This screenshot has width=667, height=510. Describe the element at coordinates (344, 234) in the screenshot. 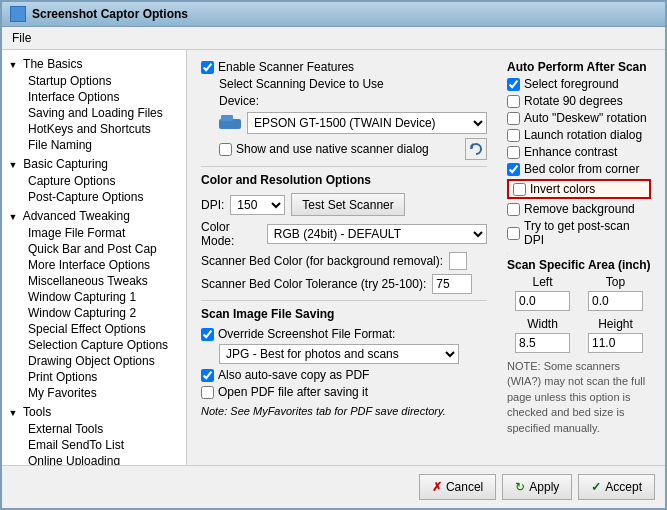

I see `color-resolution-section: Color and Resolution Options DPI: 150 Te…` at that location.